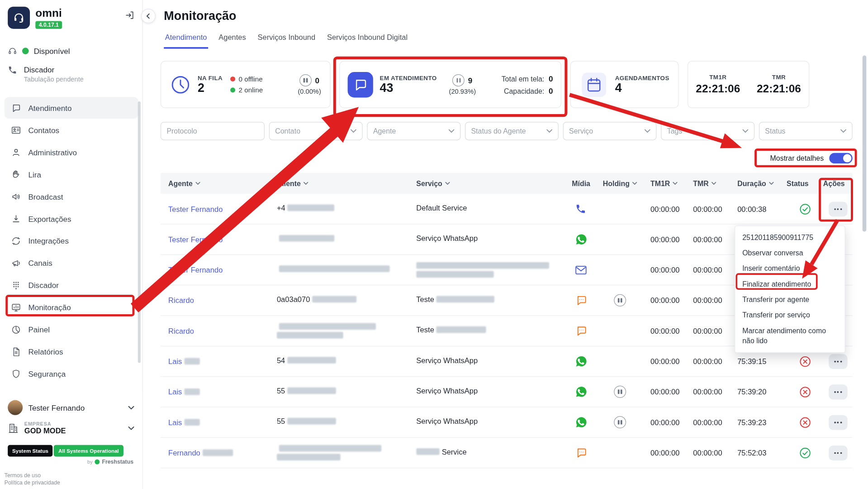 The width and height of the screenshot is (868, 489). What do you see at coordinates (71, 130) in the screenshot?
I see `sidebar-item-contatos: Contatos` at bounding box center [71, 130].